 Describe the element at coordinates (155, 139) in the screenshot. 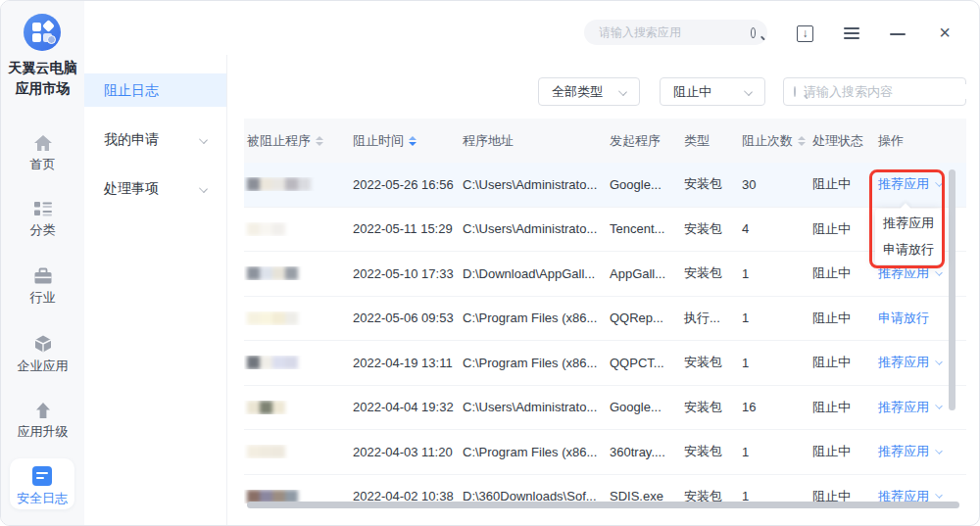

I see `sidebar-item-my-requests: 我的申请` at that location.